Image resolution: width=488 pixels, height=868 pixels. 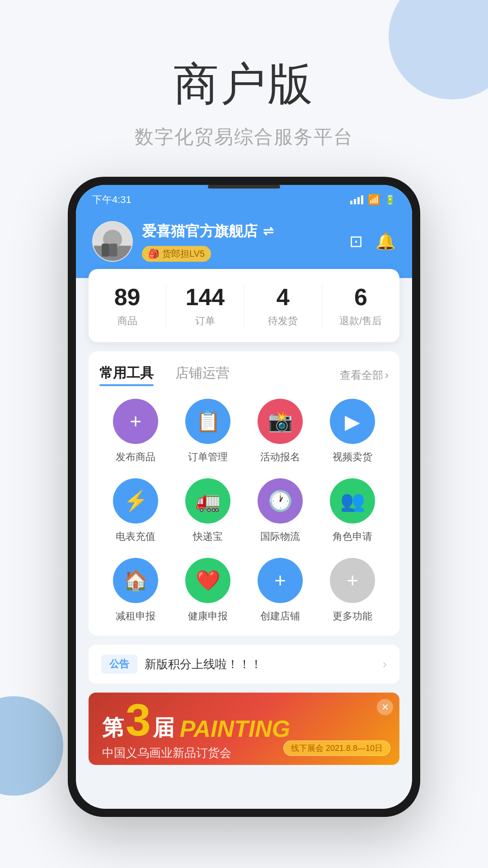 What do you see at coordinates (260, 665) in the screenshot?
I see `announcement-text: 新版积分上线啦！！！` at bounding box center [260, 665].